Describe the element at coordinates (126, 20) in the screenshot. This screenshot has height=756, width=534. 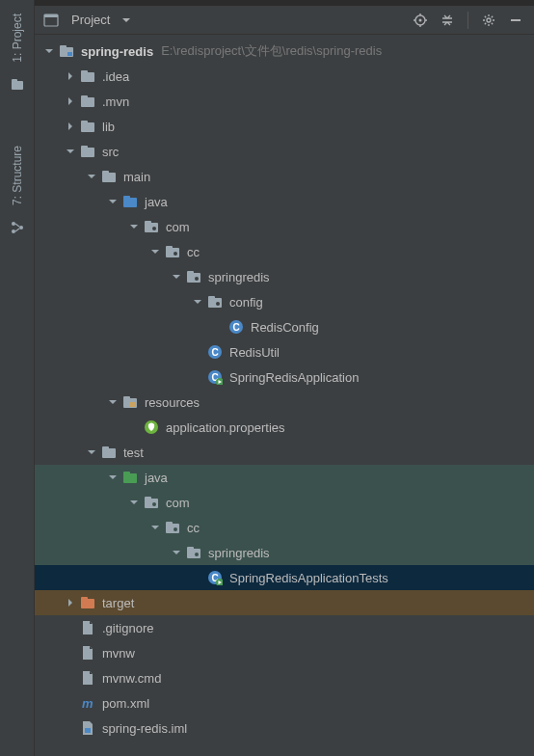
I see `dropdown-icon` at that location.